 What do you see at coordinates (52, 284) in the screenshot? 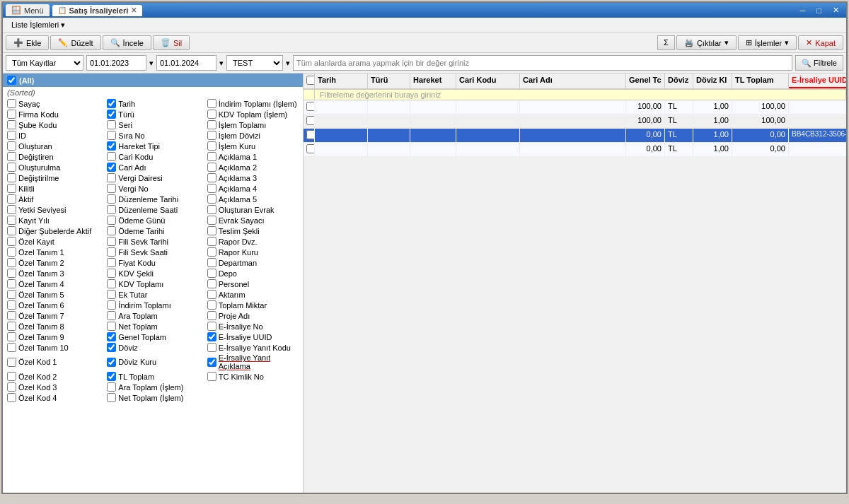
I see `cs-item-ozel-tanim4: Özel Tanım 4` at bounding box center [52, 284].